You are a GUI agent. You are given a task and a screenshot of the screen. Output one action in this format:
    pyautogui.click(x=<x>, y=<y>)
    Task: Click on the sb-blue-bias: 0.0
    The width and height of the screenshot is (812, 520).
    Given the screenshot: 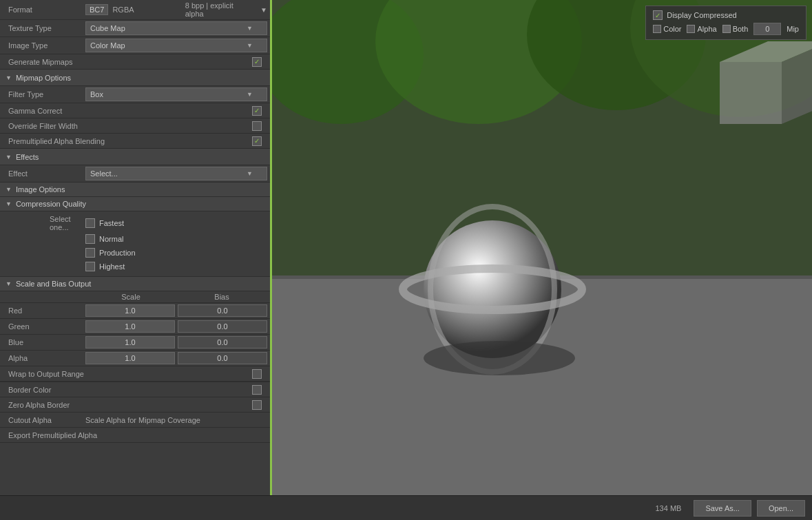 What is the action you would take?
    pyautogui.click(x=222, y=342)
    